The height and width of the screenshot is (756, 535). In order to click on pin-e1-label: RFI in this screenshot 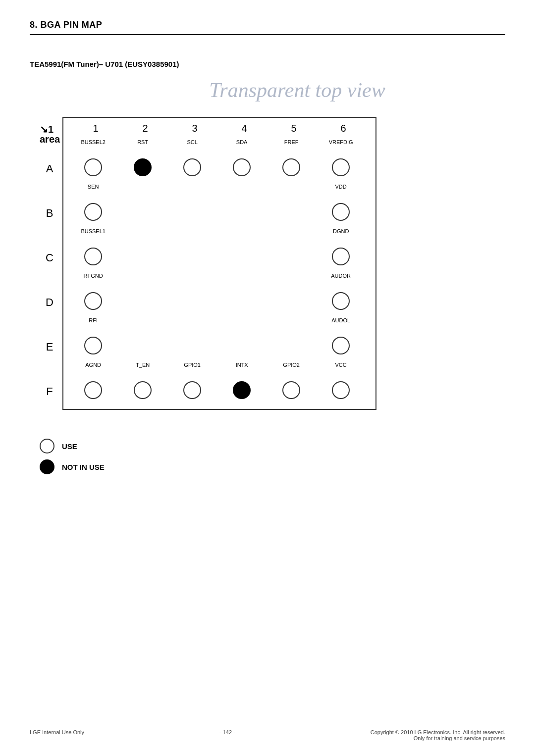, I will do `click(93, 320)`.